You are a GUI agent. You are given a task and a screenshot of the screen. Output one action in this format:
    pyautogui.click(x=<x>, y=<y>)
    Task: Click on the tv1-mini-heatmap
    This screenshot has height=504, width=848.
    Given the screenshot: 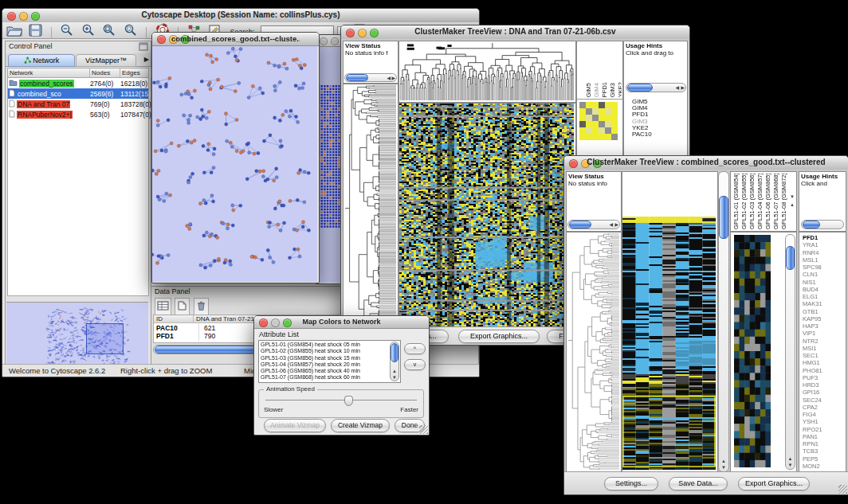 What is the action you would take?
    pyautogui.click(x=599, y=121)
    